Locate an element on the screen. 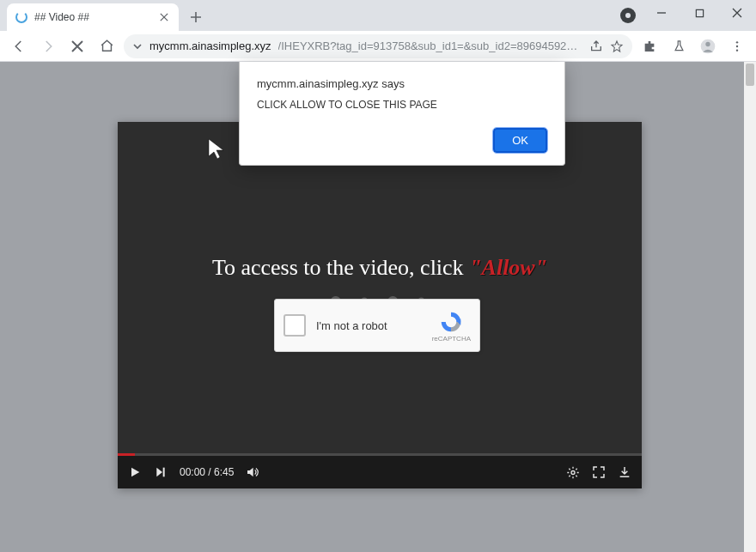 The height and width of the screenshot is (552, 756). new-tab-button is located at coordinates (196, 17).